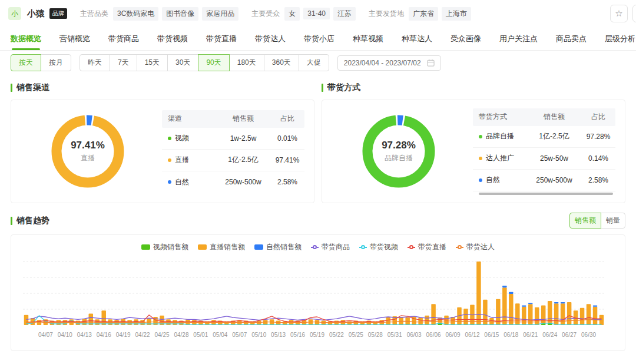 The height and width of the screenshot is (364, 636). I want to click on row-name: 直播, so click(189, 160).